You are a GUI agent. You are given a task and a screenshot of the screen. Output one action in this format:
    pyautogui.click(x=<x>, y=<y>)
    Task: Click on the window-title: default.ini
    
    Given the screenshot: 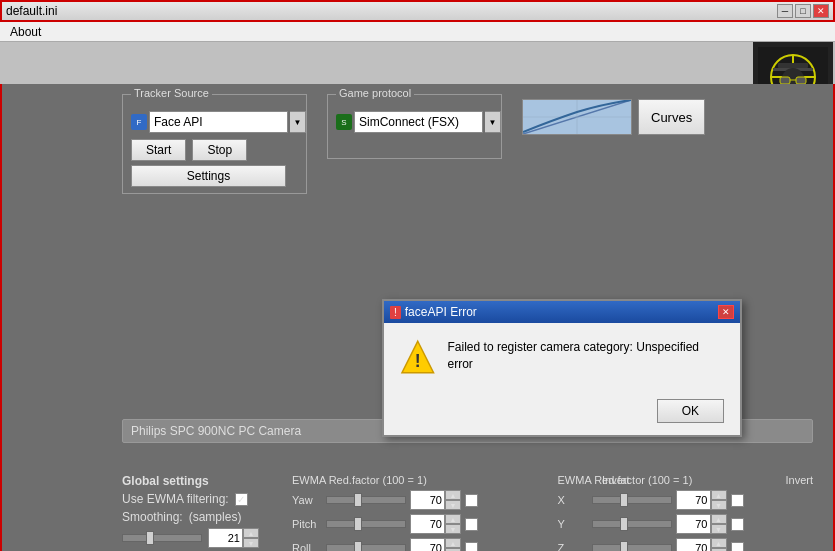 What is the action you would take?
    pyautogui.click(x=32, y=11)
    